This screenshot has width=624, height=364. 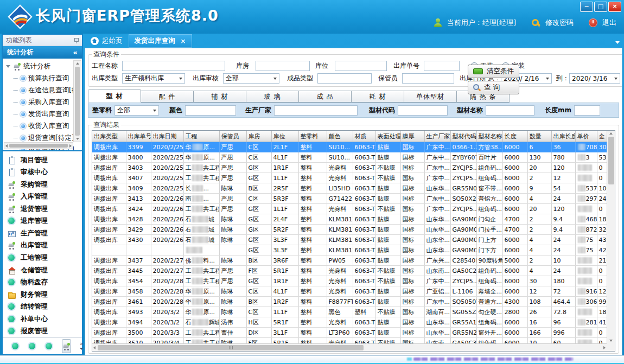 What do you see at coordinates (423, 111) in the screenshot?
I see `profile-code-input` at bounding box center [423, 111].